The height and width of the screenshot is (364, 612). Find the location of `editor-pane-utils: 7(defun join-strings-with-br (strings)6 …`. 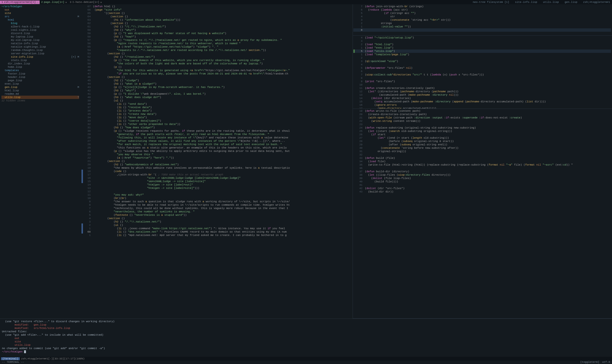

editor-pane-utils: 7(defun join-strings-with-br (strings)6 … is located at coordinates (482, 20).